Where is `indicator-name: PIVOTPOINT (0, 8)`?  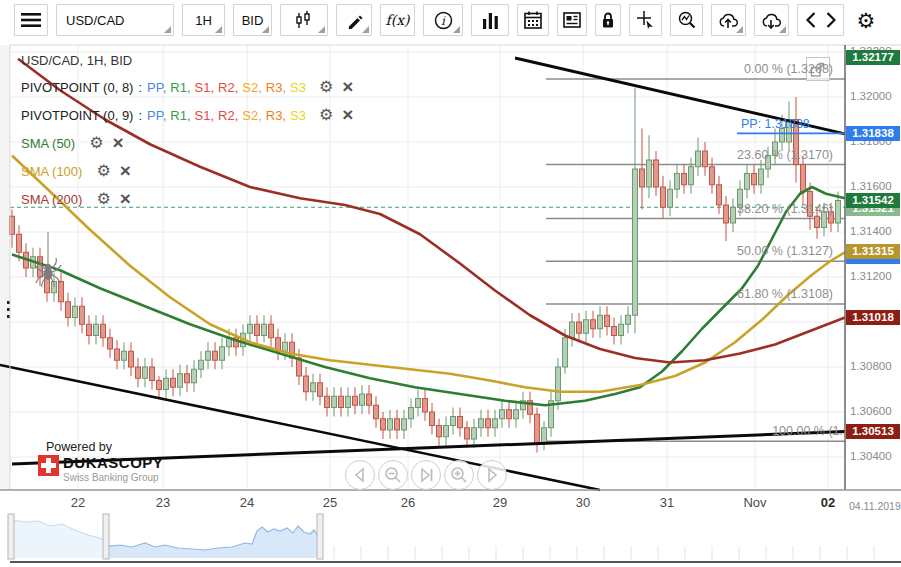 indicator-name: PIVOTPOINT (0, 8) is located at coordinates (77, 88).